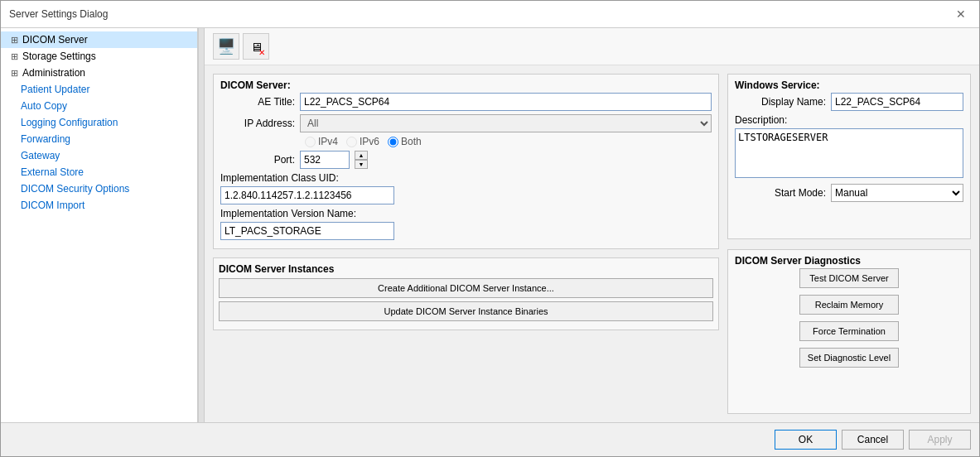 This screenshot has width=980, height=457. I want to click on expand-icon-dicom-server: ⊞, so click(15, 40).